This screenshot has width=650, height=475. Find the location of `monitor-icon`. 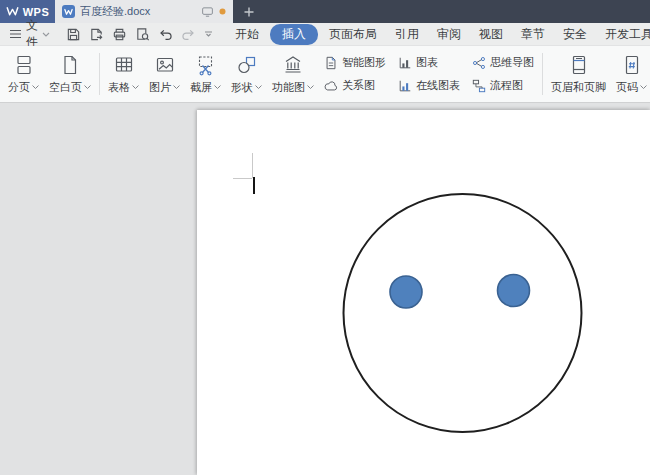

monitor-icon is located at coordinates (208, 12).